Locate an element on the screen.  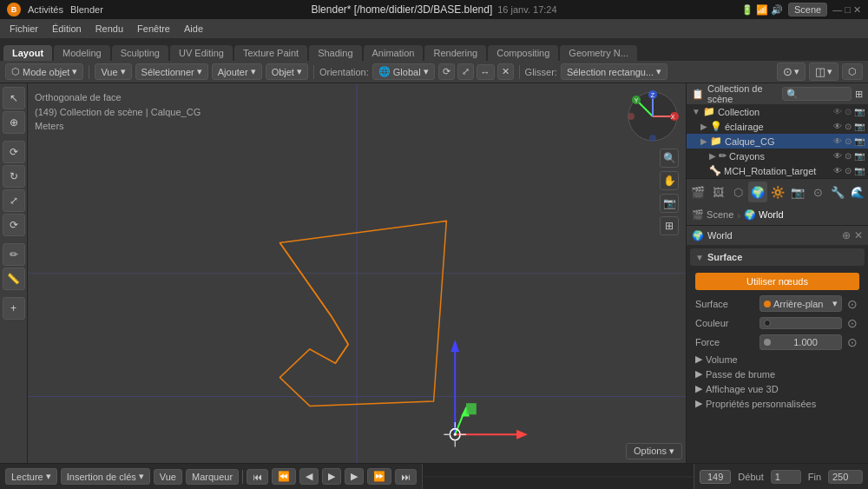
outliner-item-mch: 🦴 MCH_Rotation_target 👁 ⊙ 📷 is located at coordinates (778, 170).